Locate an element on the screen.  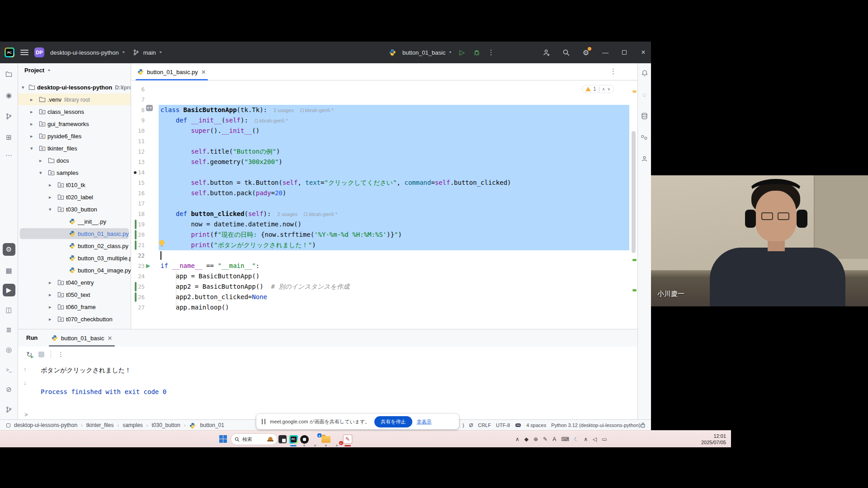
hidden-icons-chevron: ∧ is located at coordinates (517, 439).